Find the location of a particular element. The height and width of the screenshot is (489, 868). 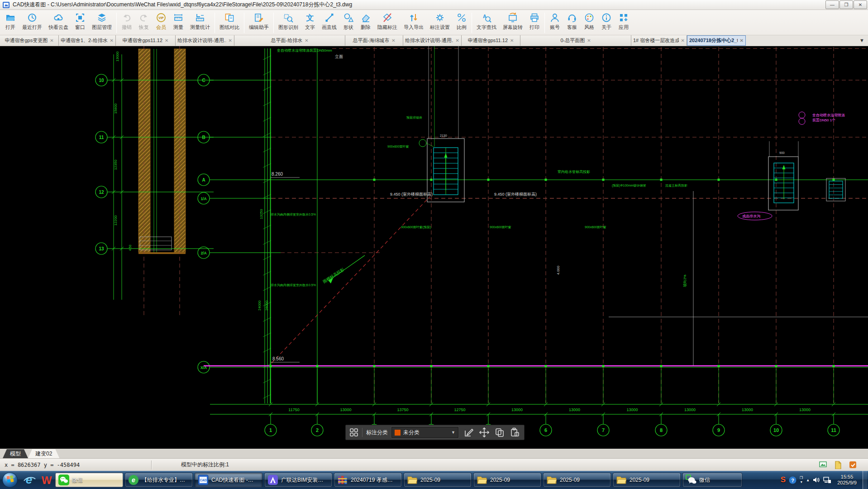

sogou-icon: S is located at coordinates (783, 480).